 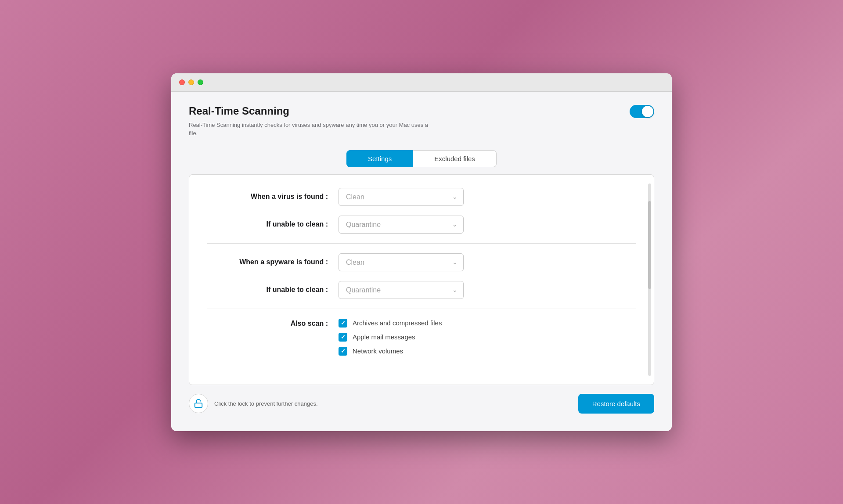 I want to click on minimize-button, so click(x=191, y=83).